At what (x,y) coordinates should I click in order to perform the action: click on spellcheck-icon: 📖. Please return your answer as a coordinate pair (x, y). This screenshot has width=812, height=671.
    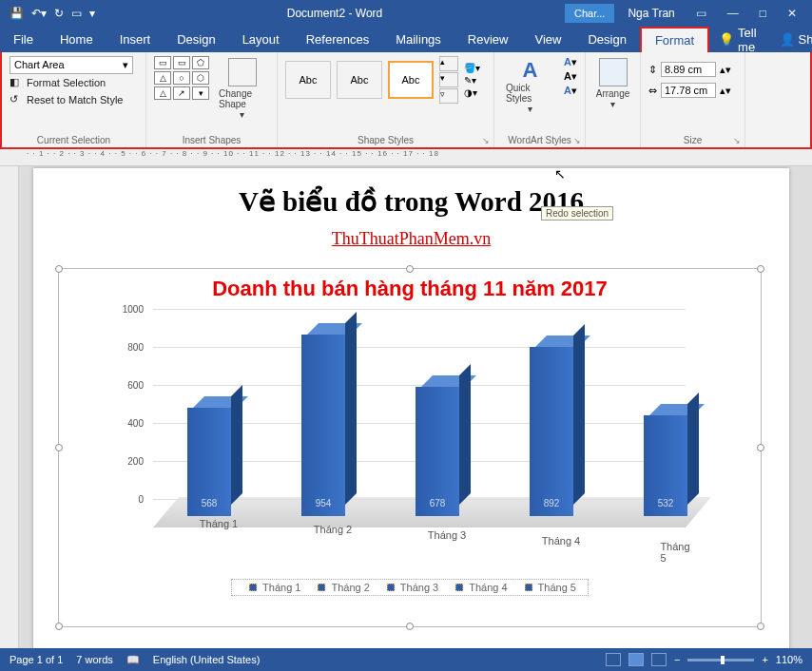
    Looking at the image, I should click on (133, 660).